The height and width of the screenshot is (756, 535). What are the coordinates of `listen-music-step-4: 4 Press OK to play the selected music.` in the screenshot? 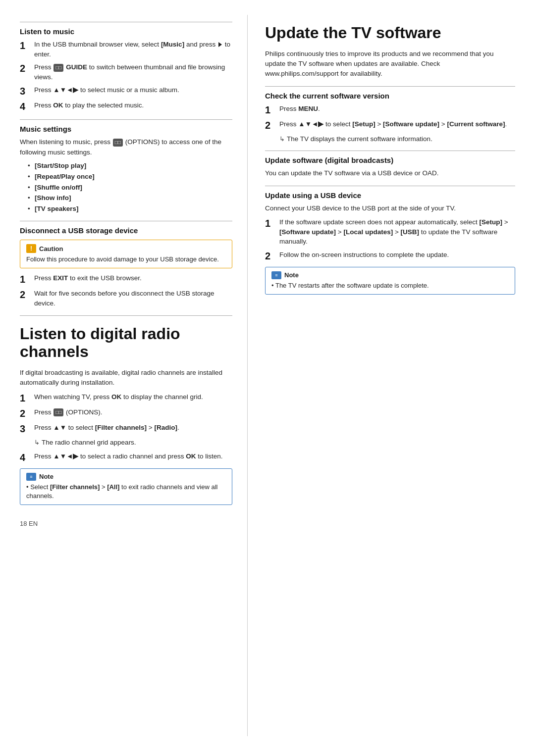 It's located at (126, 106).